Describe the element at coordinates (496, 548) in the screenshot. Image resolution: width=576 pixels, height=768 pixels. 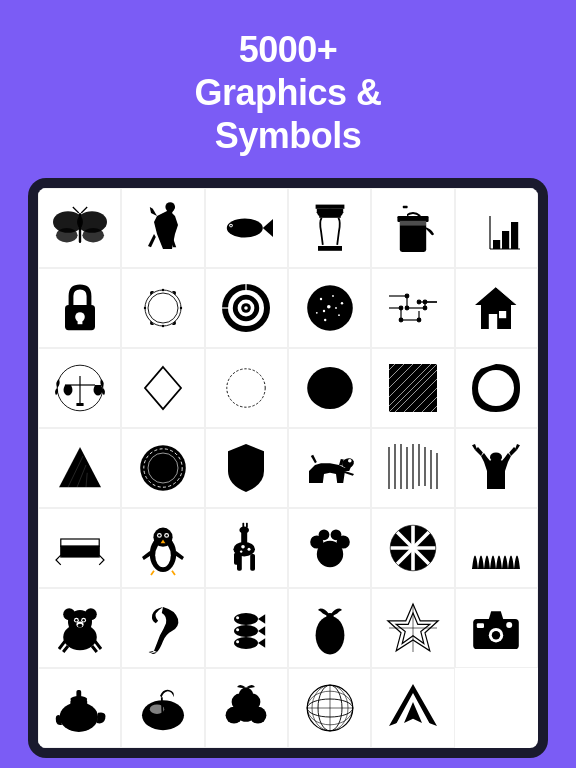
I see `grid-cell-grass` at that location.